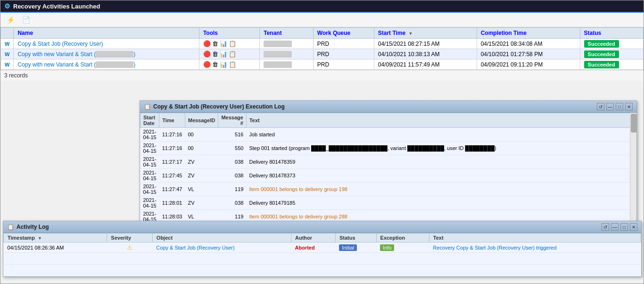 Image resolution: width=644 pixels, height=284 pixels. I want to click on exec-time: 11:28:03, so click(173, 216).